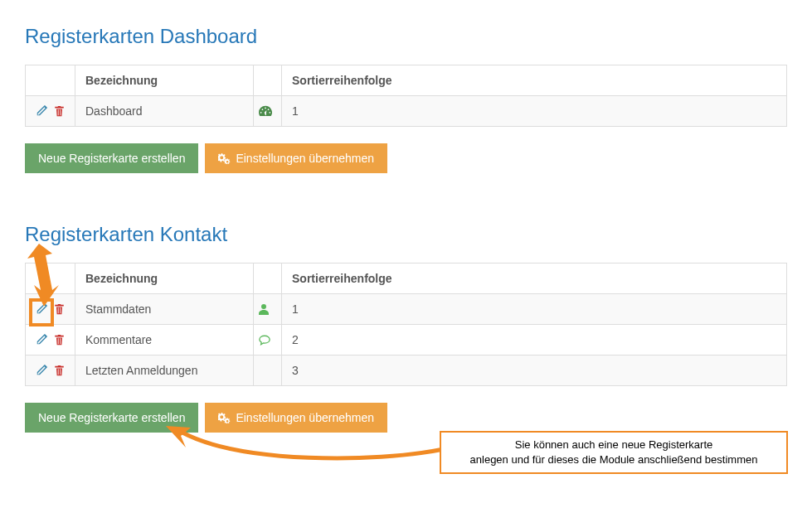  I want to click on annotation-callout-line1: Sie können auch eine neue Registerkarte, so click(614, 445).